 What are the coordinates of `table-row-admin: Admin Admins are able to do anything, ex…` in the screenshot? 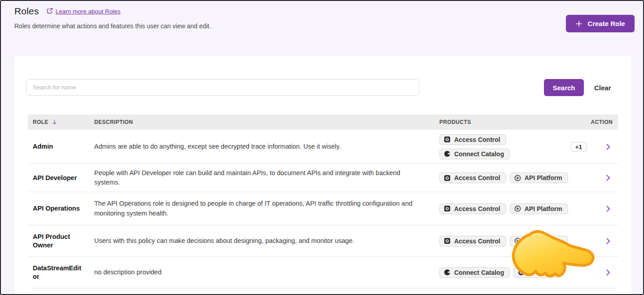 It's located at (323, 147).